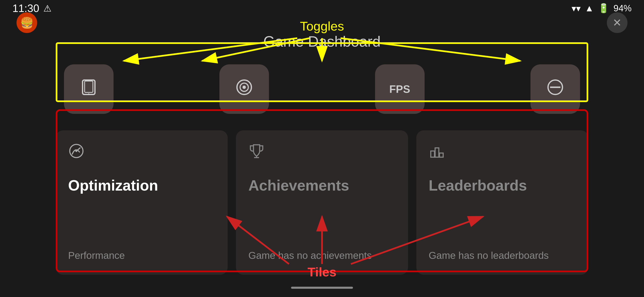 This screenshot has height=297, width=644. What do you see at coordinates (604, 8) in the screenshot?
I see `battery-icon: 🔋` at bounding box center [604, 8].